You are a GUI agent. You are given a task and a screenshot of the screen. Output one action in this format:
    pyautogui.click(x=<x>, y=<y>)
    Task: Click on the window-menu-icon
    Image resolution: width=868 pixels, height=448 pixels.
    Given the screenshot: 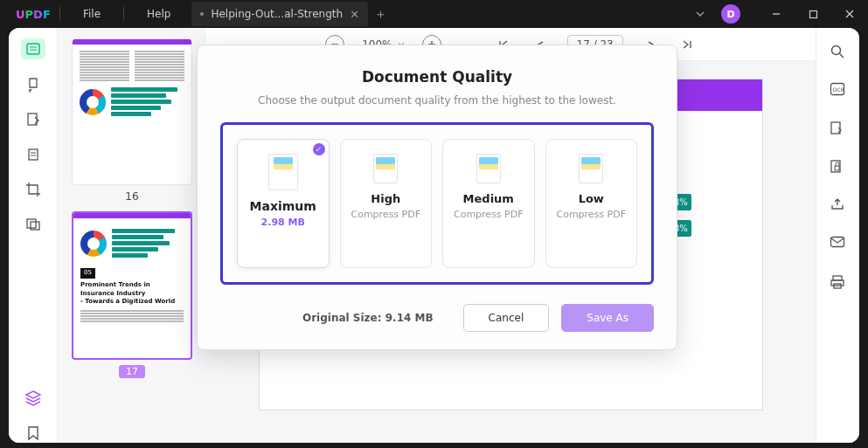 What is the action you would take?
    pyautogui.click(x=700, y=14)
    